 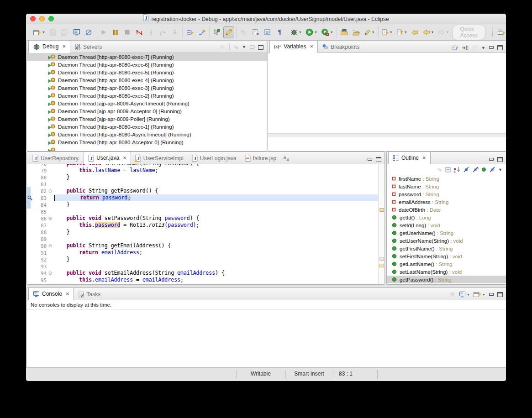 I want to click on outline-item-dateofbirth: dateOfBirth : Date, so click(x=447, y=210).